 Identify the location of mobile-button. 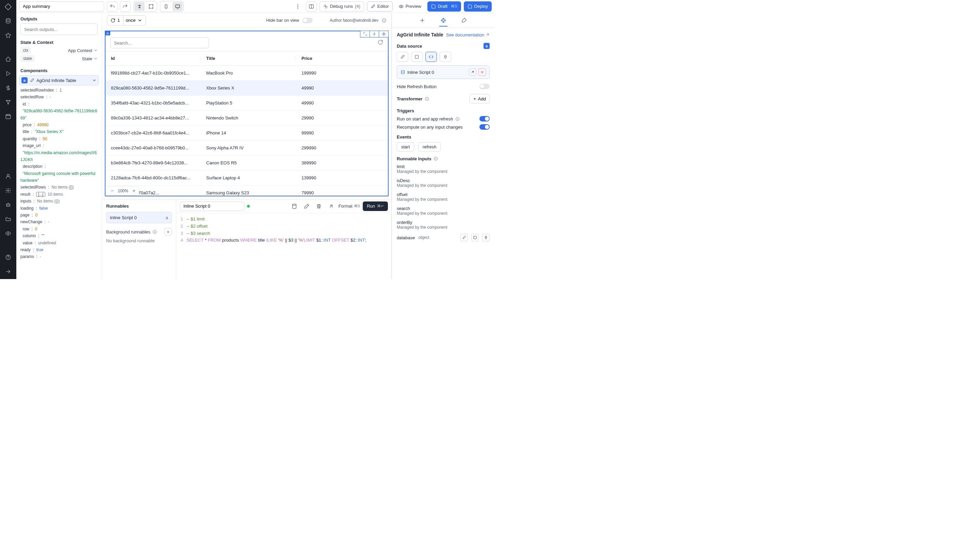
(166, 6).